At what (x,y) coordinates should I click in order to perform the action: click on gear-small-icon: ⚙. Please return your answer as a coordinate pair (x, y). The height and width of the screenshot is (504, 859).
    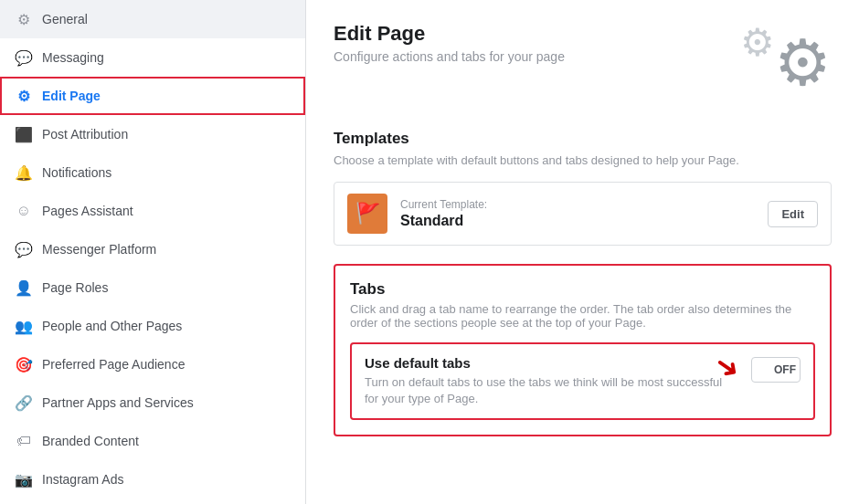
    Looking at the image, I should click on (758, 43).